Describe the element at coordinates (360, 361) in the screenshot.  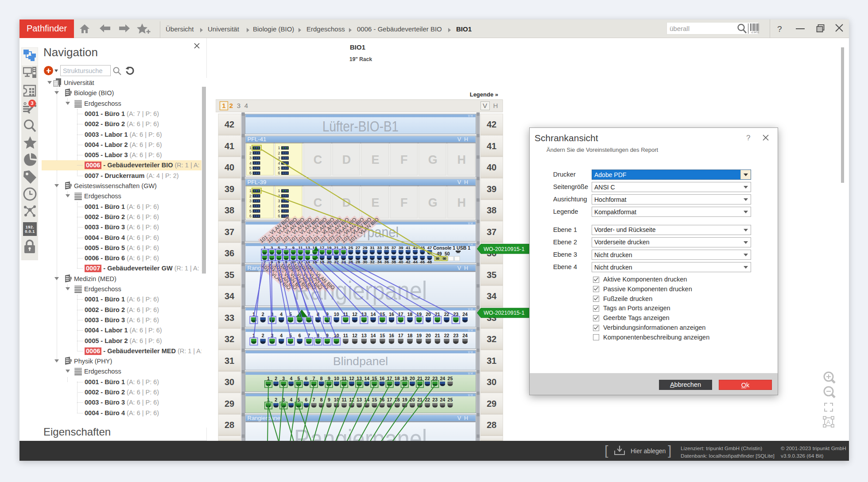
I see `svg-text: Blindpanel` at that location.